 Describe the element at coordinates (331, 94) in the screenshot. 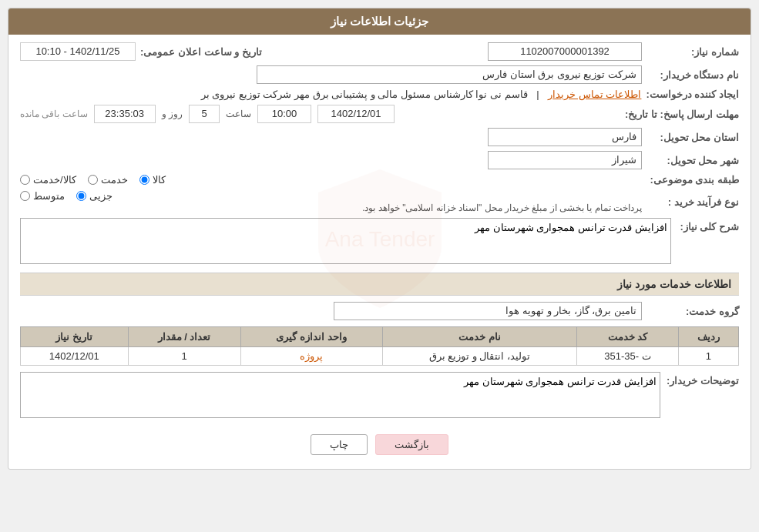

I see `creator-value-wrapper: اطلاعات تماس خریدار | قاسم نی نوا کارشنا…` at that location.